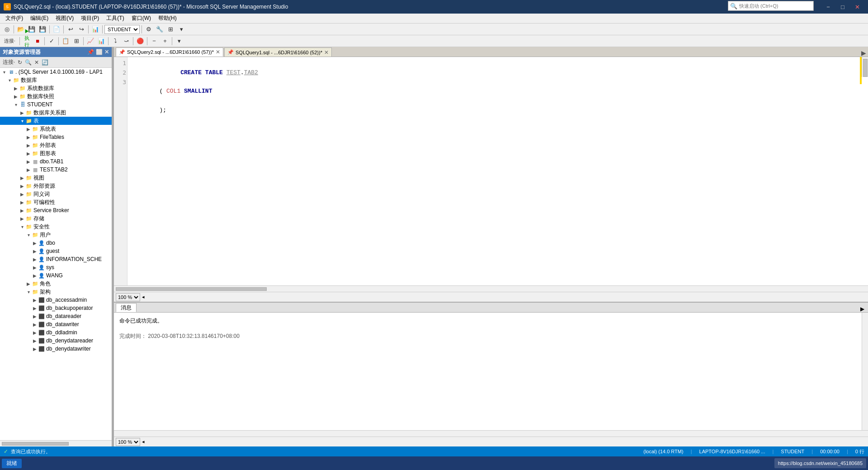 The width and height of the screenshot is (868, 470). Describe the element at coordinates (56, 210) in the screenshot. I see `tree-item-servicebroker: ▶ 📁 Service Broker` at that location.